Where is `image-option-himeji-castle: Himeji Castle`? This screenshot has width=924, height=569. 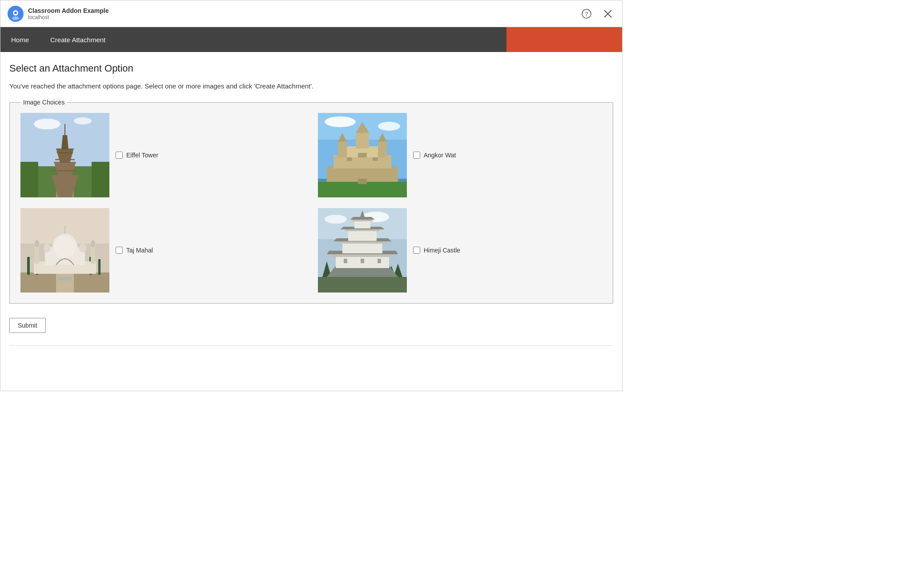 image-option-himeji-castle: Himeji Castle is located at coordinates (460, 250).